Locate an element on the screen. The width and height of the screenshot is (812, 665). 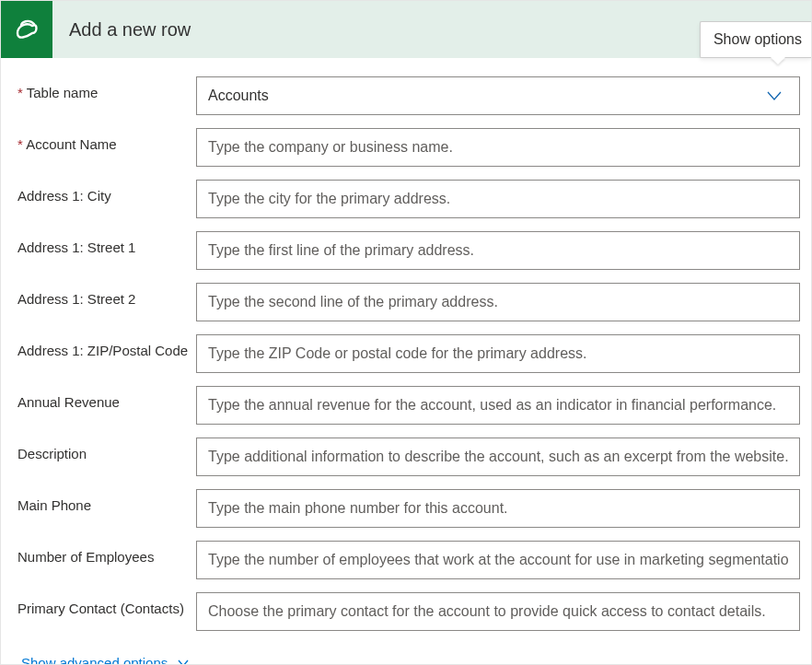
dataverse-icon is located at coordinates (27, 29).